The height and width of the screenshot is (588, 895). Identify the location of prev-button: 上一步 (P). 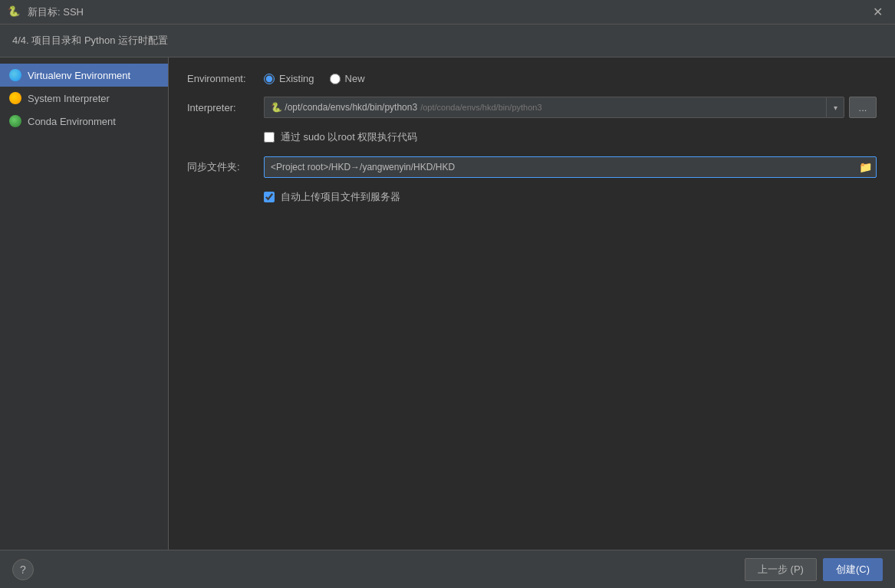
(781, 570).